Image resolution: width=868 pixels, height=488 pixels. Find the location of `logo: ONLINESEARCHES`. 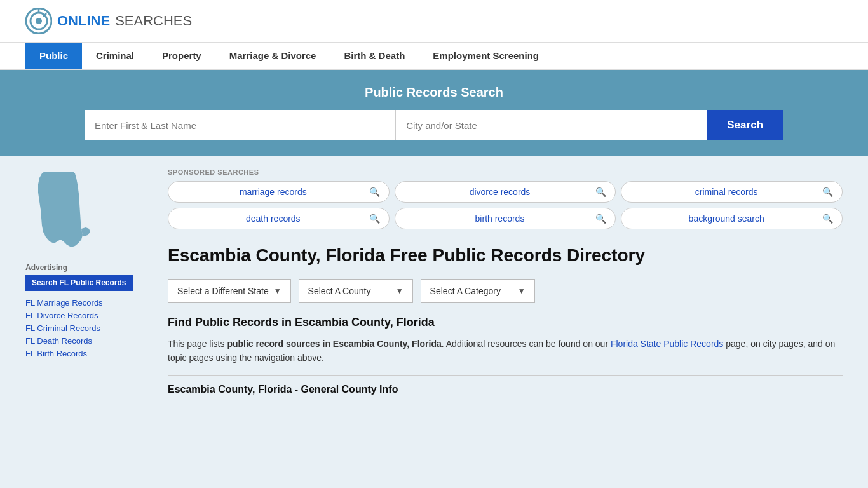

logo: ONLINESEARCHES is located at coordinates (109, 21).